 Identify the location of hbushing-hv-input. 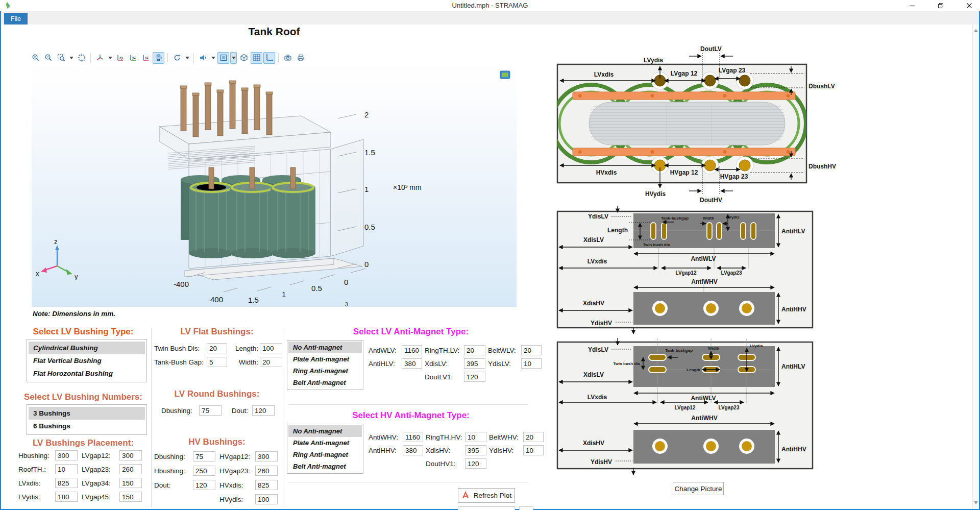
(204, 471).